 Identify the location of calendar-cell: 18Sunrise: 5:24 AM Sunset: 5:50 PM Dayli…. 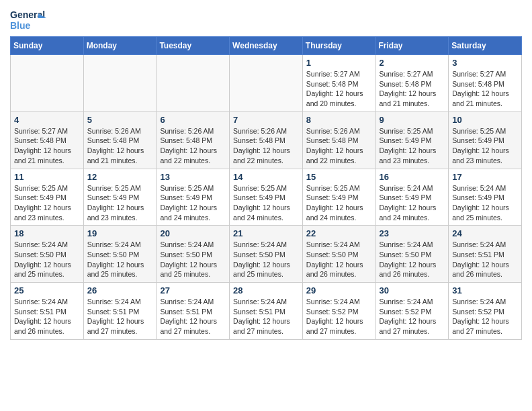
(47, 254).